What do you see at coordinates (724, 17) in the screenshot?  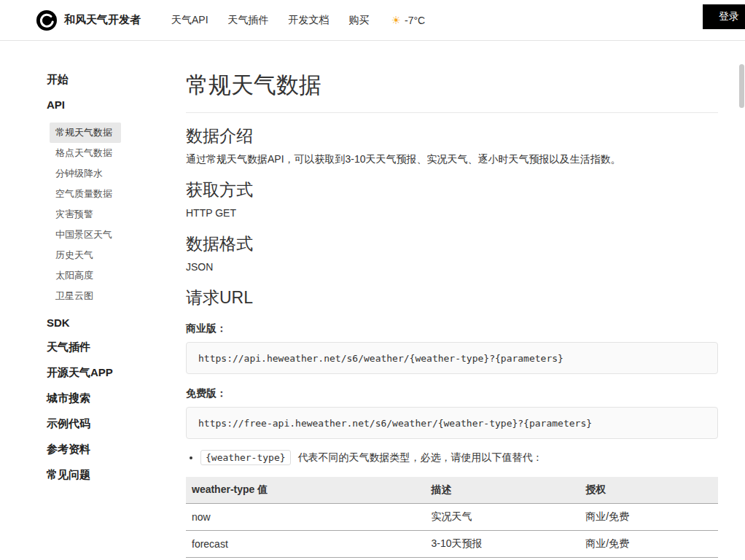 I see `login-button: 登录` at bounding box center [724, 17].